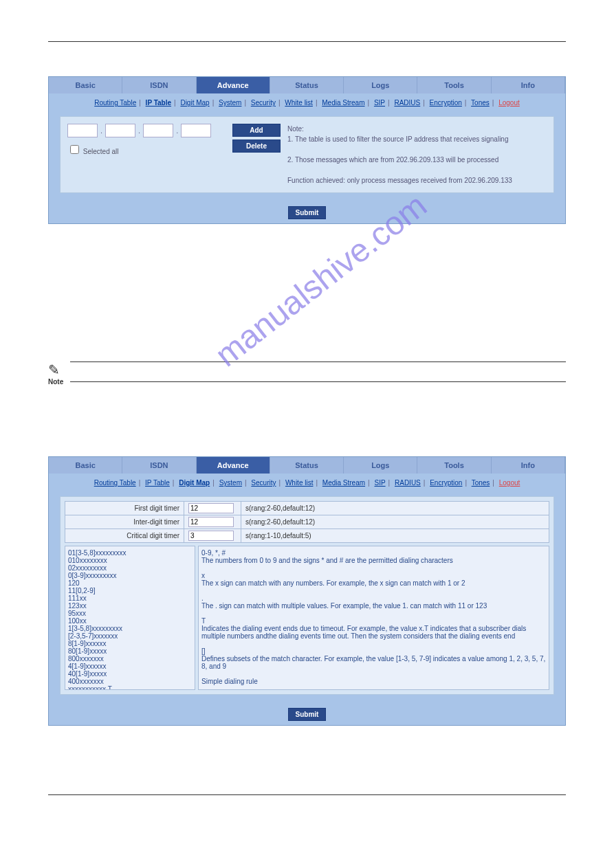 The image size is (614, 868). Describe the element at coordinates (307, 155) in the screenshot. I see `ip-table-content: . . . Selected all Add Delete Note: 1. T…` at that location.